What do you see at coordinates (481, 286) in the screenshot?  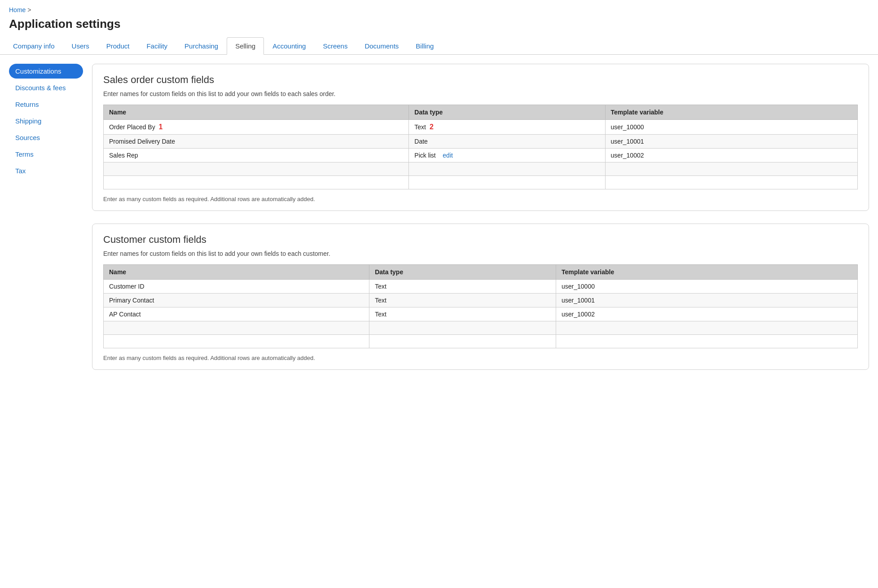 I see `table-row: Customer ID Text user_10000` at bounding box center [481, 286].